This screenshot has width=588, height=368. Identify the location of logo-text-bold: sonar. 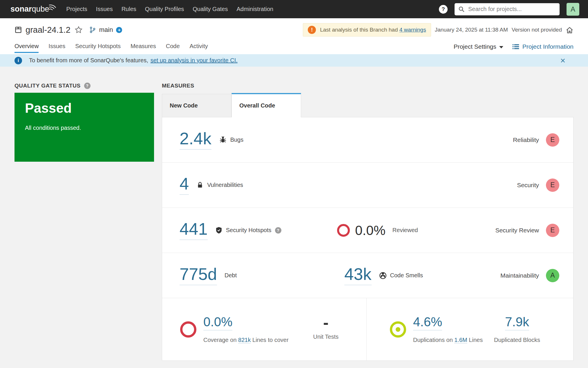
(21, 9).